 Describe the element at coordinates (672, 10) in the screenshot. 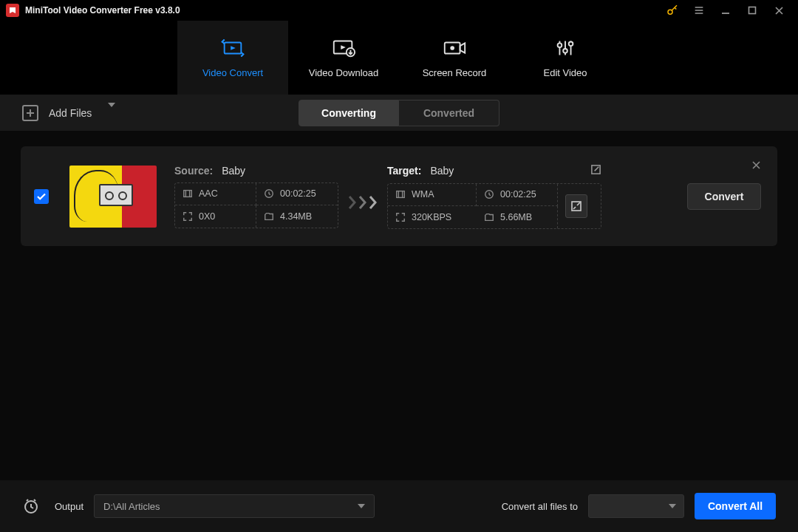

I see `upgrade-key-icon` at that location.